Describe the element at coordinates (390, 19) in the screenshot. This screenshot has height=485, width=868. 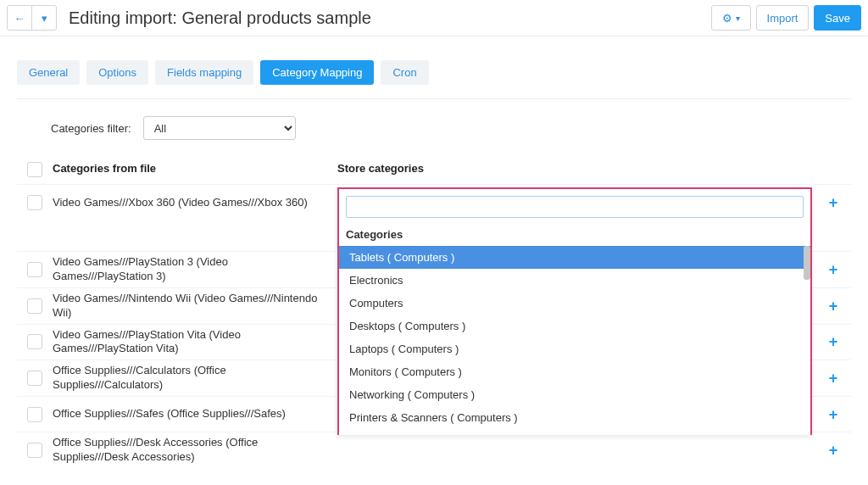
I see `page-title: Editing import: General products sample` at that location.